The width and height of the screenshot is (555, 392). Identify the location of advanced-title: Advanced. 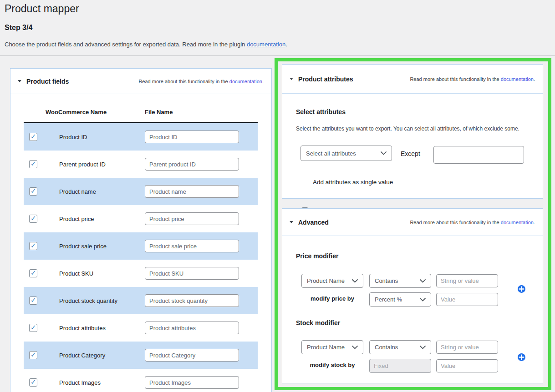
(309, 222).